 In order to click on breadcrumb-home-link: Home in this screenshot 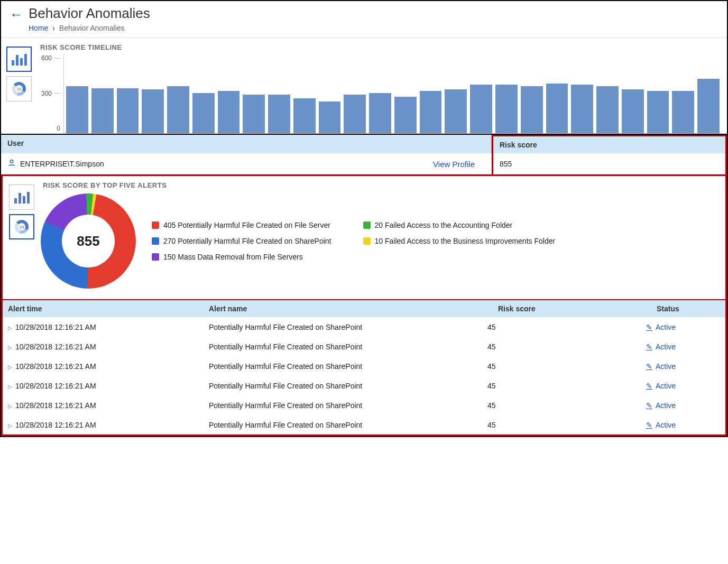, I will do `click(38, 28)`.